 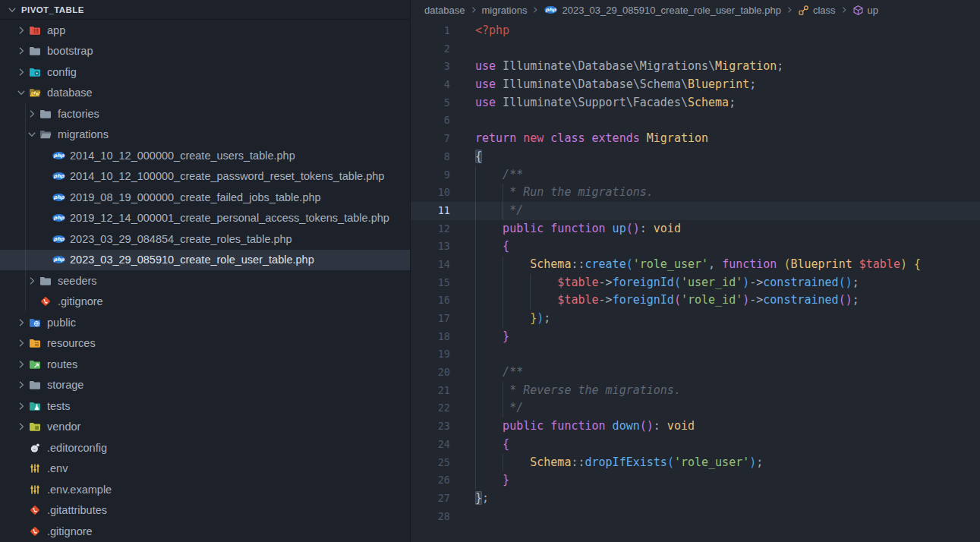 I want to click on class-icon, so click(x=803, y=11).